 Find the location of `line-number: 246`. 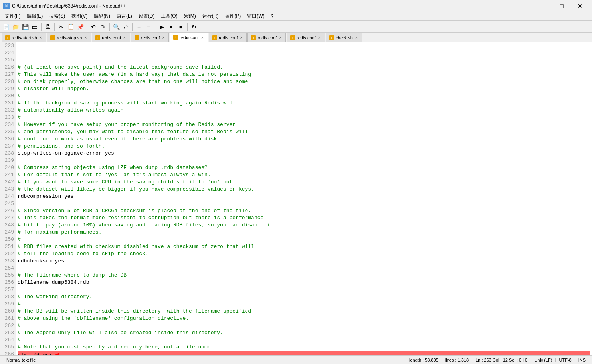

line-number: 246 is located at coordinates (7, 211).